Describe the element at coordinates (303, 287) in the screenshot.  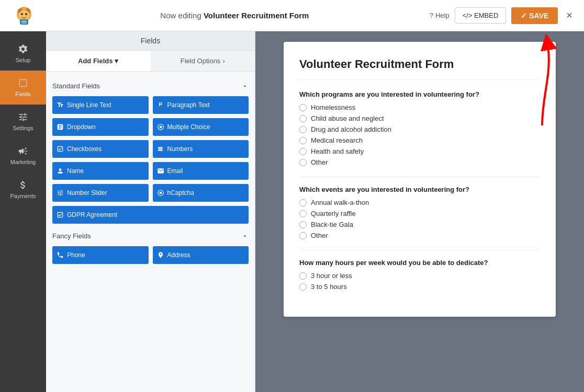
I see `radio-3to5hr` at that location.